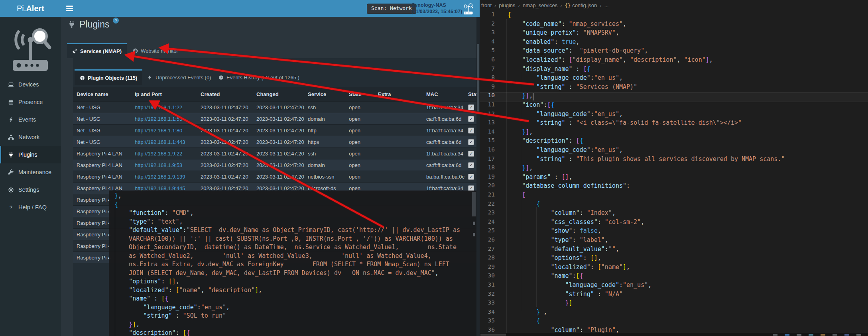 The width and height of the screenshot is (868, 336). What do you see at coordinates (581, 6) in the screenshot?
I see `breadcrumb-item-config-json: {}config.json` at bounding box center [581, 6].